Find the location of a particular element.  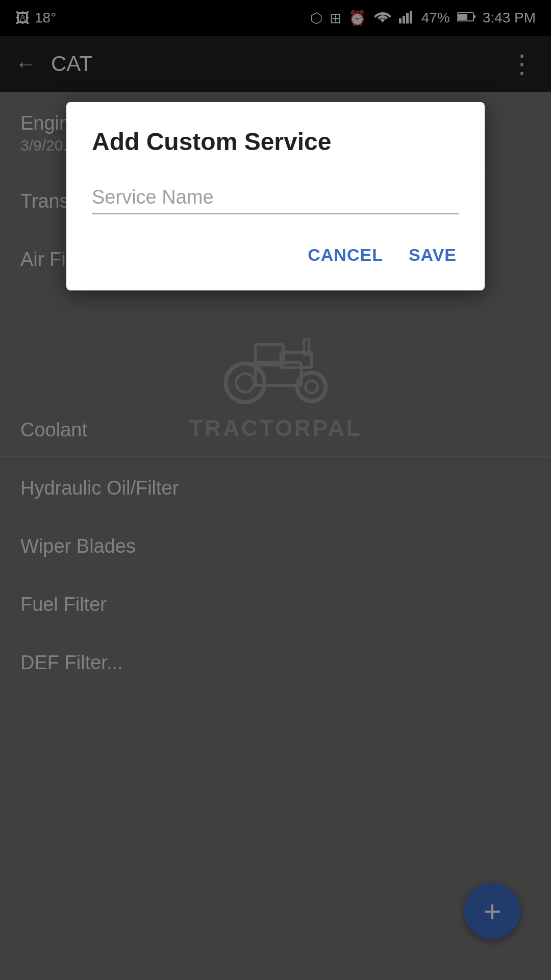

cancel-button: CANCEL is located at coordinates (345, 255).